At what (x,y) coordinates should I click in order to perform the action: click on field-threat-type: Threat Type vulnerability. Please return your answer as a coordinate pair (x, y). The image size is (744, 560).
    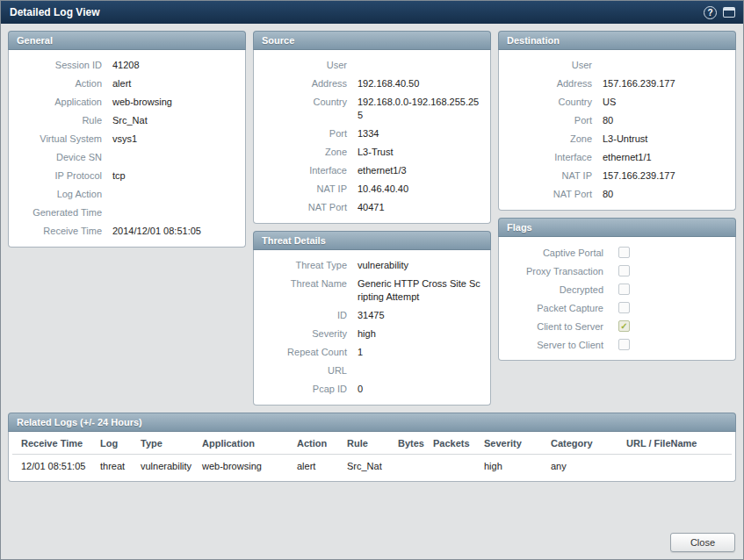
    Looking at the image, I should click on (372, 265).